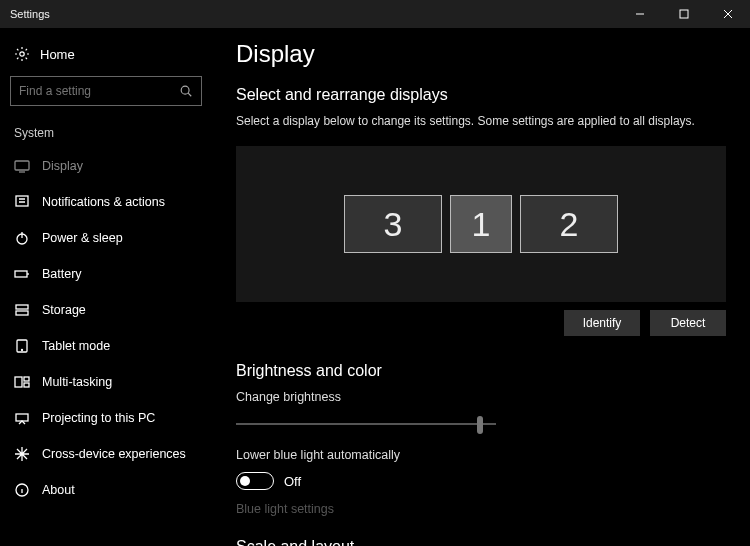 The width and height of the screenshot is (750, 546). I want to click on projecting-icon, so click(22, 418).